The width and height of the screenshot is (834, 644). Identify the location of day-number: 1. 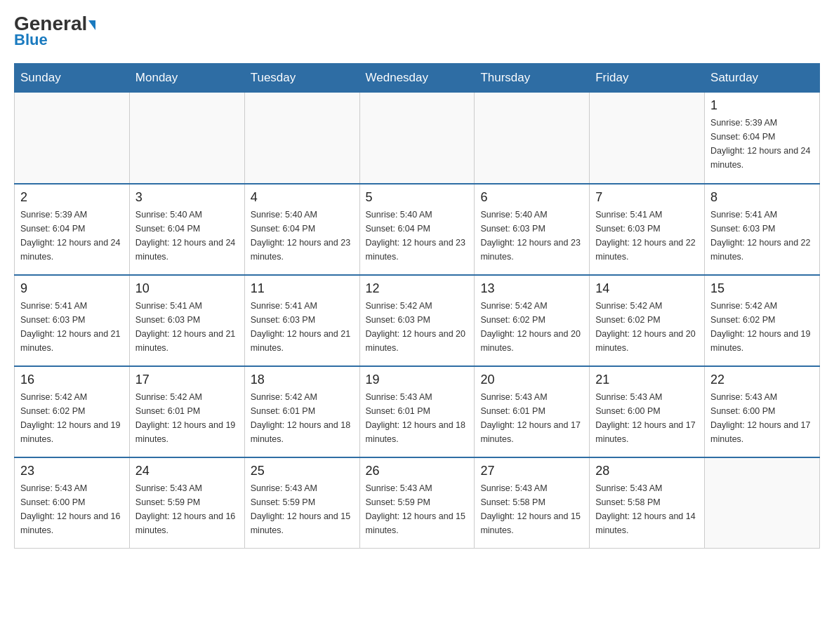
(762, 105).